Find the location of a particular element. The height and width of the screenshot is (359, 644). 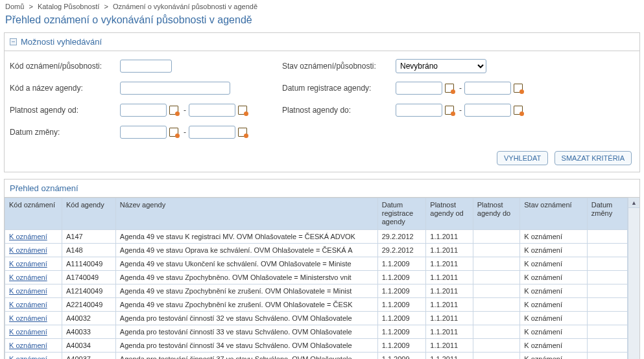

table-row: K oznámeníA22140049Agenda 49 ve stavu Zp… is located at coordinates (316, 305).